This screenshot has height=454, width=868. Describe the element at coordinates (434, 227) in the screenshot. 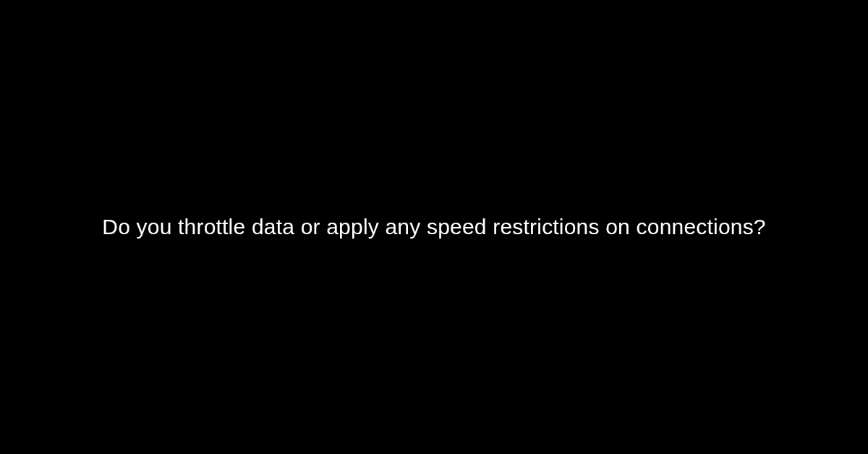

I see `question-heading: Do you throttle data or apply any speed …` at that location.